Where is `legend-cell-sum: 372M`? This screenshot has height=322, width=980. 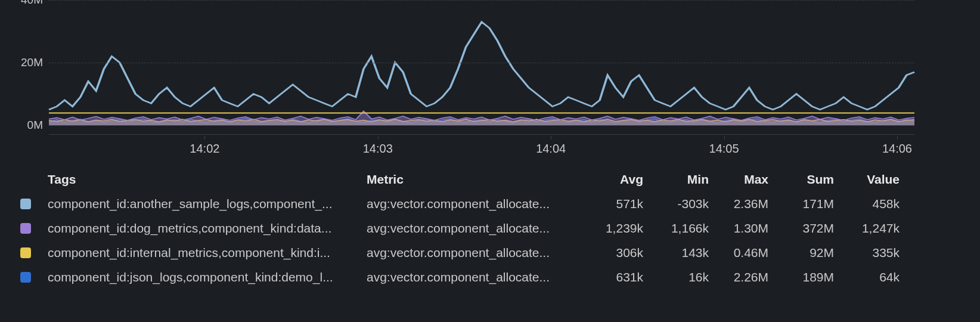
legend-cell-sum: 372M is located at coordinates (805, 228).